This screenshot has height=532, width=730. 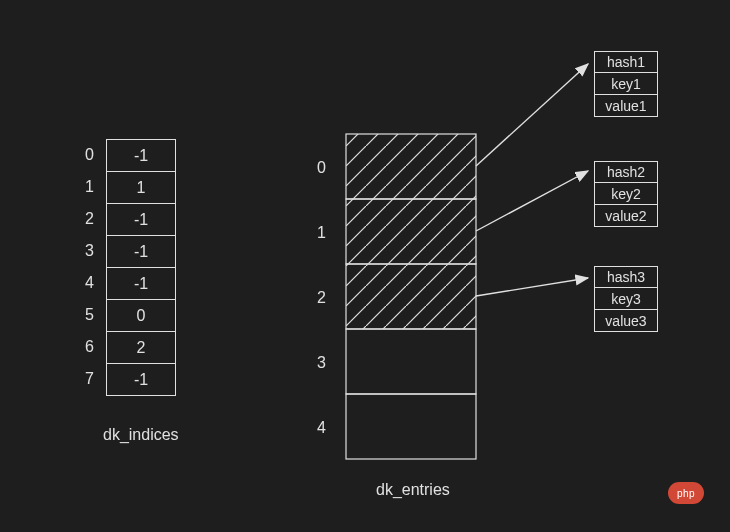 What do you see at coordinates (626, 277) in the screenshot?
I see `entry-2-hash: hash3` at bounding box center [626, 277].